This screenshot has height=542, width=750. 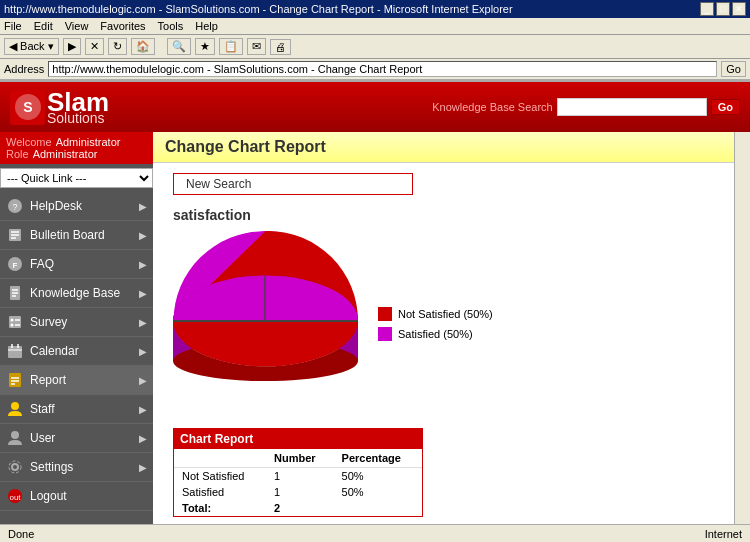 I want to click on faq-arrow: ▶, so click(x=143, y=264).